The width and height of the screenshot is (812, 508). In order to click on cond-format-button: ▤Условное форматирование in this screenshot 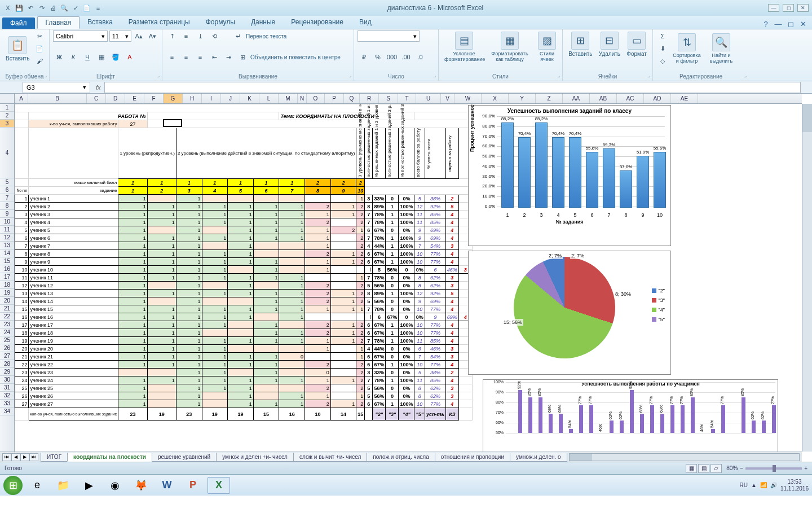, I will do `click(464, 47)`.